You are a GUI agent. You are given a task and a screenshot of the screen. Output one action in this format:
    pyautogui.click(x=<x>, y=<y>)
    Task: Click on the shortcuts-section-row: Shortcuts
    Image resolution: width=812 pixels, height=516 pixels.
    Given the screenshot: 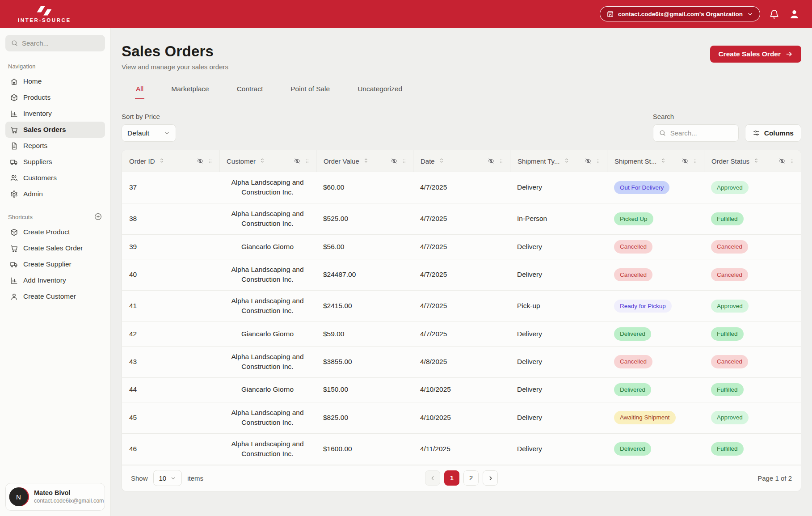 What is the action you would take?
    pyautogui.click(x=54, y=213)
    